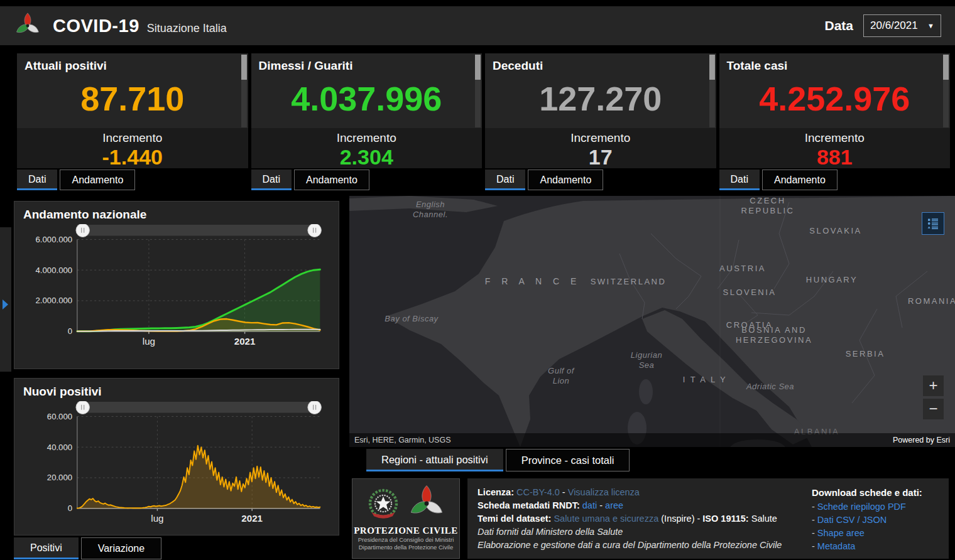  Describe the element at coordinates (54, 270) in the screenshot. I see `svg-text: 4.000.000` at that location.